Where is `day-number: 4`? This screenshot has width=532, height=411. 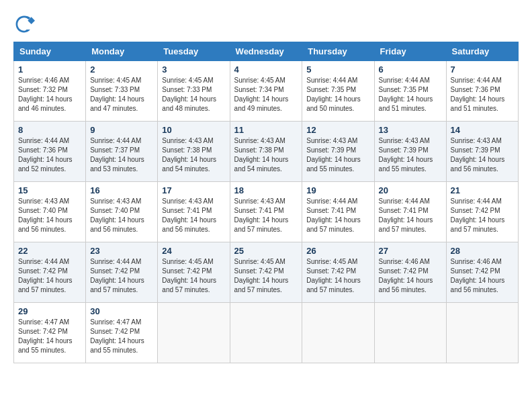 day-number: 4 is located at coordinates (266, 70).